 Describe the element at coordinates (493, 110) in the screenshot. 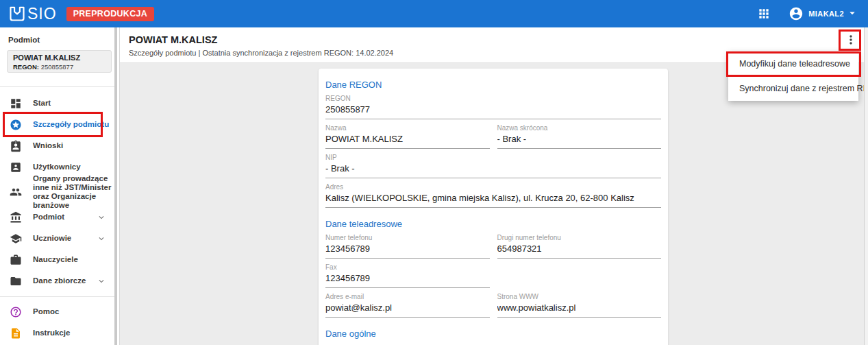

I see `field-value: 250855877` at that location.